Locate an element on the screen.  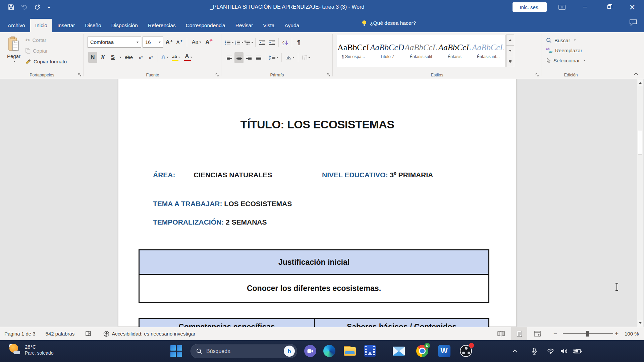
numbering-button: 123 is located at coordinates (239, 43).